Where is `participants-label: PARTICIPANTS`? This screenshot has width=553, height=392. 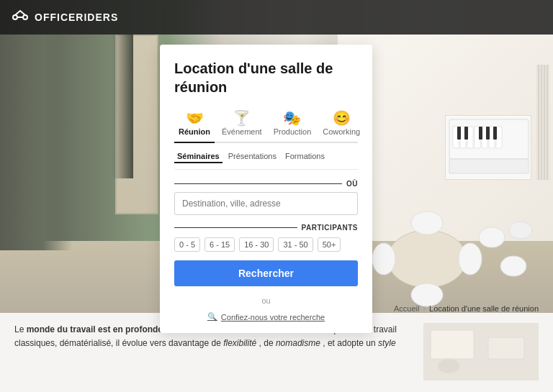 participants-label: PARTICIPANTS is located at coordinates (266, 227).